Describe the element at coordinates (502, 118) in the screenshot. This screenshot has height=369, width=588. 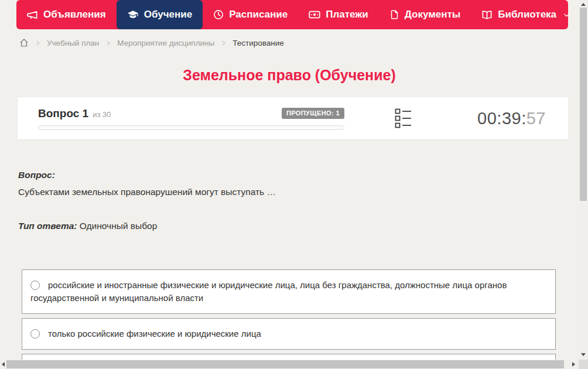
I see `timer-hours-minutes: 00:39:` at that location.